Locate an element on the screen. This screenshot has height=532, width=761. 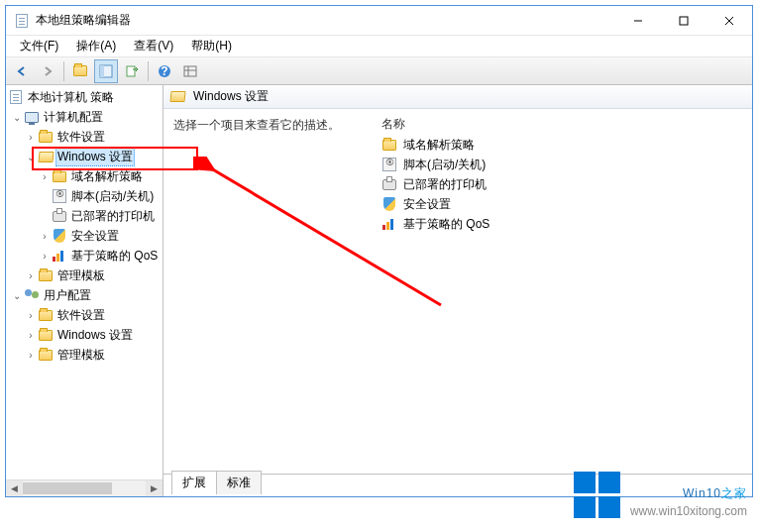
tree-scripts: 脚本(启动/关机) is located at coordinates (84, 196).